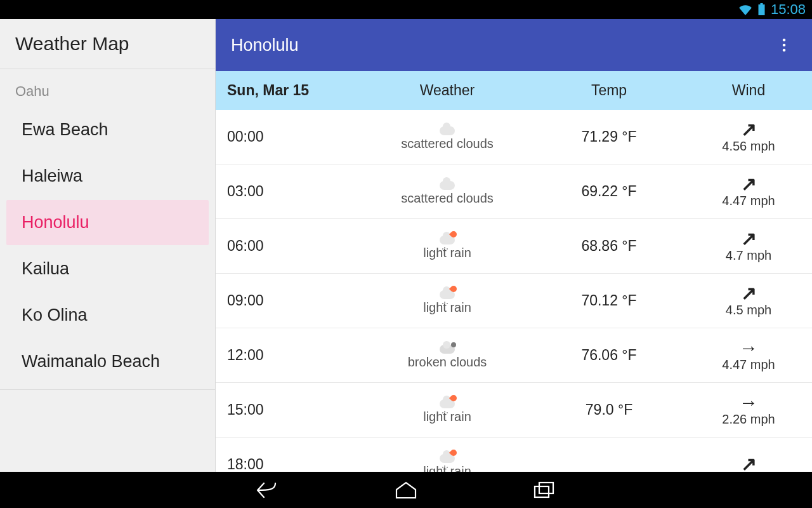 The height and width of the screenshot is (508, 812). Describe the element at coordinates (514, 137) in the screenshot. I see `forecast-row: 00:00scattered clouds71.29 °F↗4.56 mph` at that location.